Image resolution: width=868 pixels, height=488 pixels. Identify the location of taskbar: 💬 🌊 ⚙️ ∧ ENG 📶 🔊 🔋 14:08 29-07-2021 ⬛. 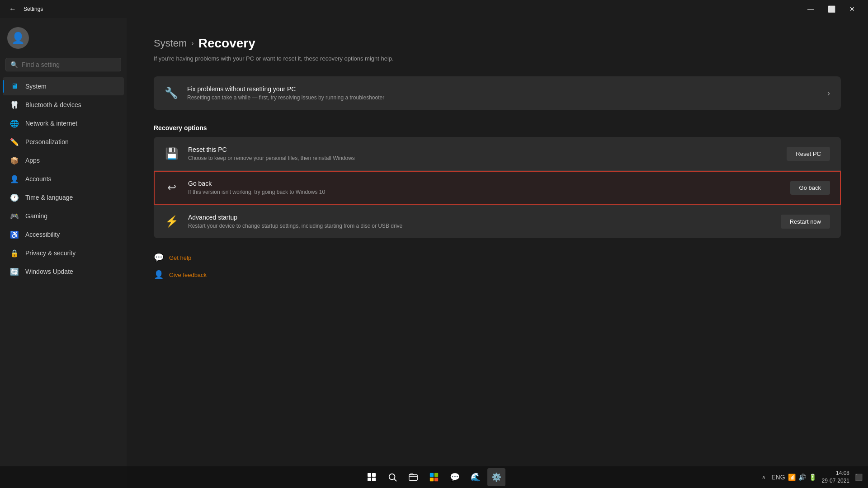
(434, 477).